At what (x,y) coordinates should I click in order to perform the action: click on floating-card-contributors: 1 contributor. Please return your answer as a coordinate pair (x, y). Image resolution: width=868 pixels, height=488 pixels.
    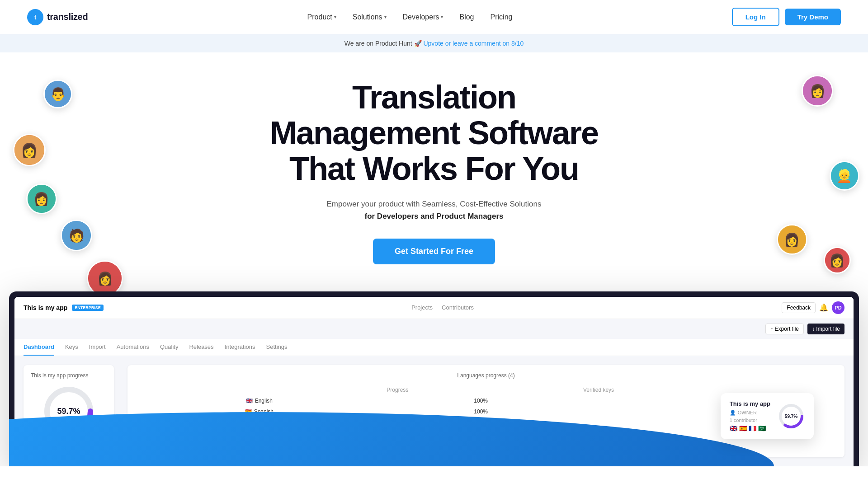
    Looking at the image, I should click on (750, 420).